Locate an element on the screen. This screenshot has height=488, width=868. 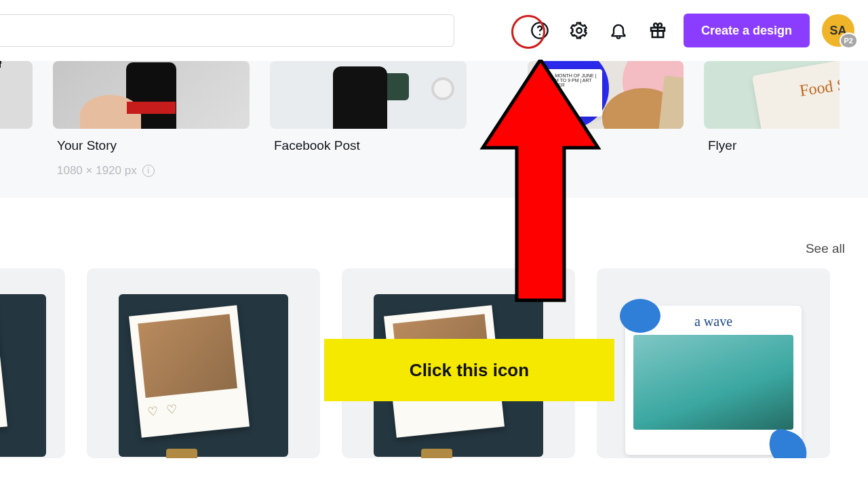
header-bar: Create a design SA P2 is located at coordinates (434, 30).